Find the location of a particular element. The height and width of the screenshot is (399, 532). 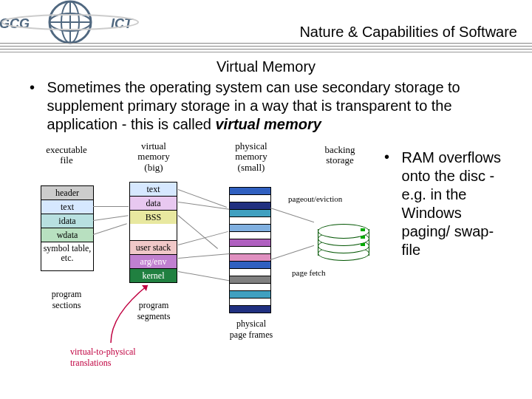

logo: GCG ICT is located at coordinates (70, 22).